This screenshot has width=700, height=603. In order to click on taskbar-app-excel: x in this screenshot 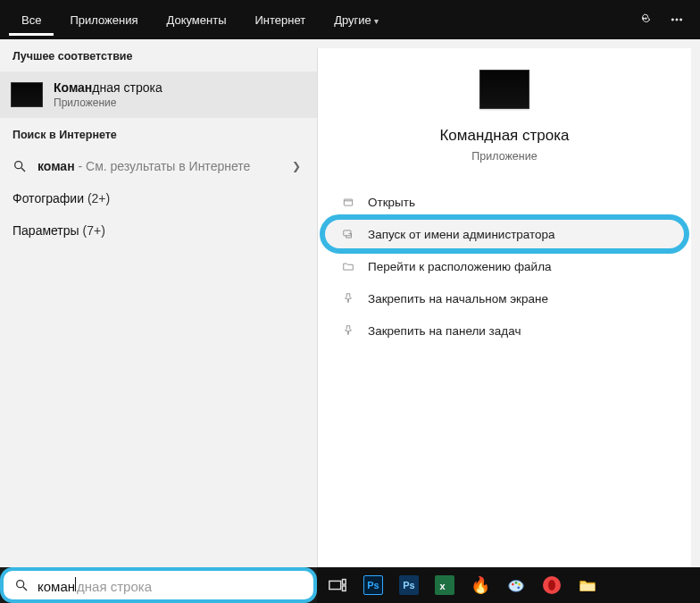, I will do `click(445, 585)`.